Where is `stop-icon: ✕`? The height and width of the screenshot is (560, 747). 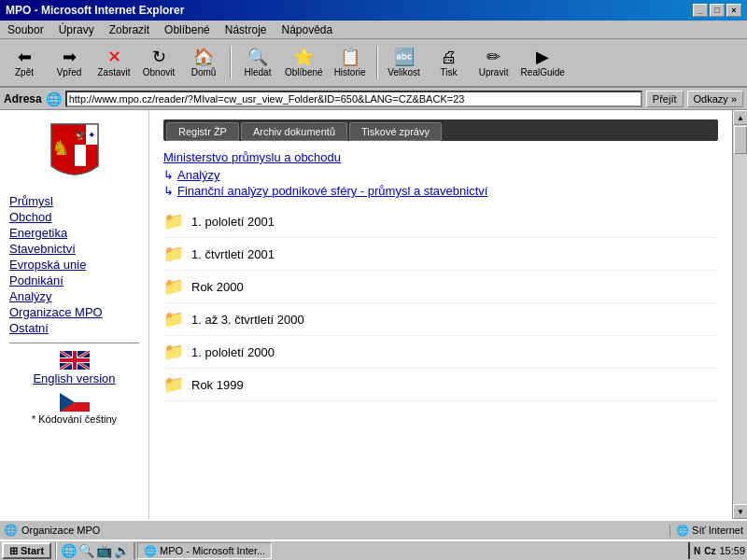
stop-icon: ✕ is located at coordinates (114, 57).